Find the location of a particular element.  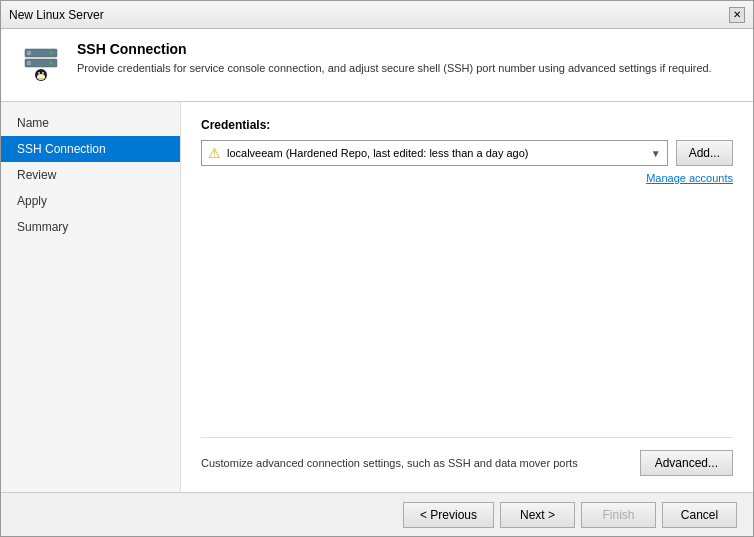

header-title: SSH Connection is located at coordinates (394, 49).